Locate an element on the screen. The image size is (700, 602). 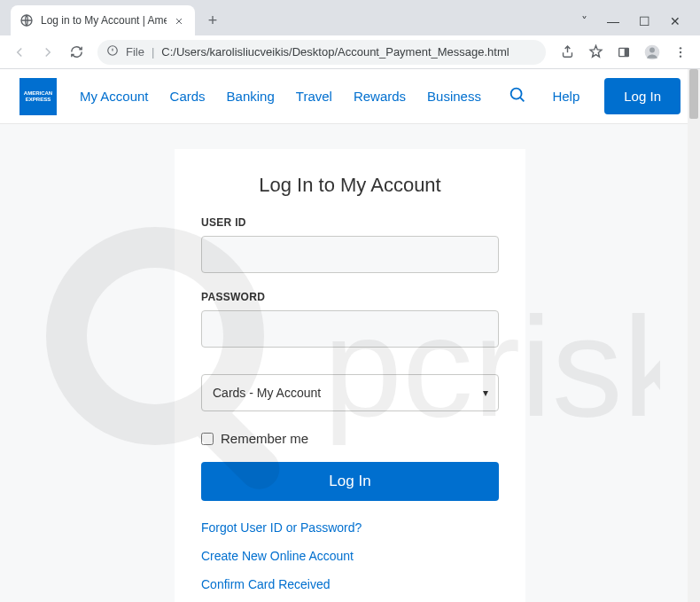
chevron-down-icon: ˅ is located at coordinates (585, 21).